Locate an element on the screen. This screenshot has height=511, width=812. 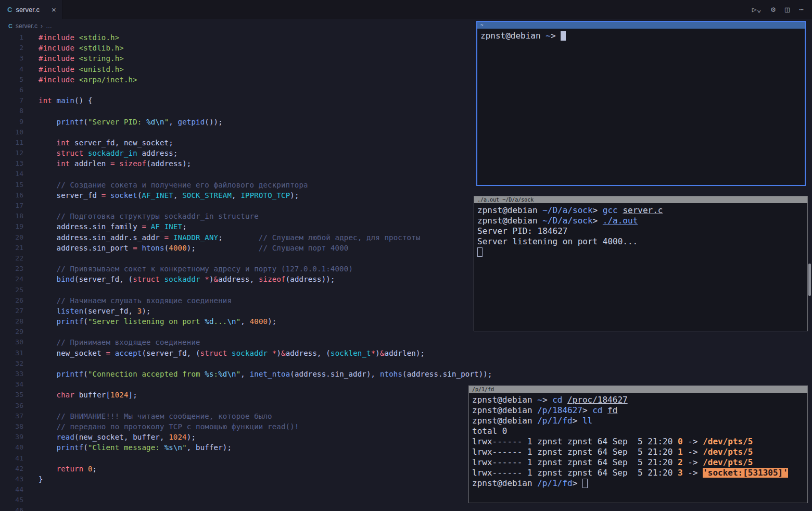
line-number: 26 is located at coordinates (11, 301).